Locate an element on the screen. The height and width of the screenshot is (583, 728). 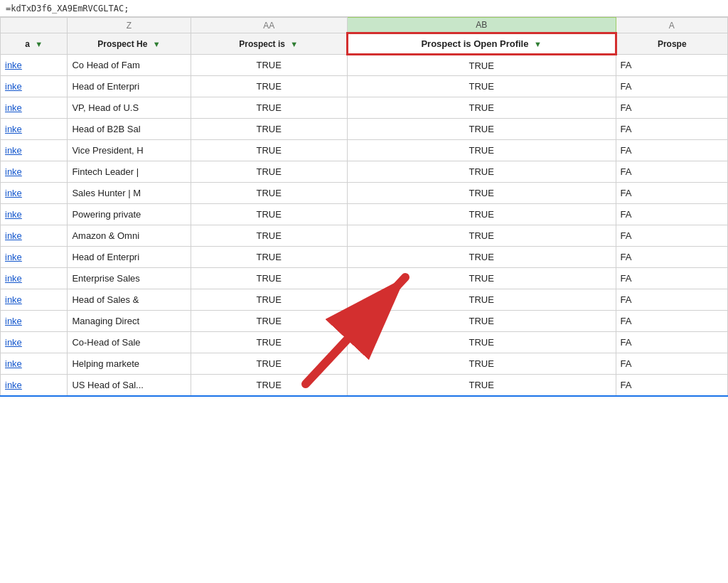
cell-headline: Co Head of Fam is located at coordinates (129, 65).